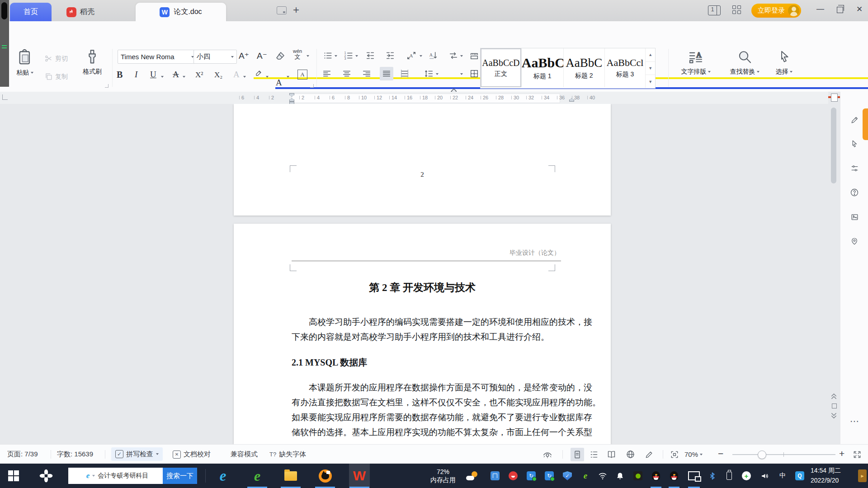 This screenshot has height=488, width=868. I want to click on taskbar-explorer-icon, so click(291, 476).